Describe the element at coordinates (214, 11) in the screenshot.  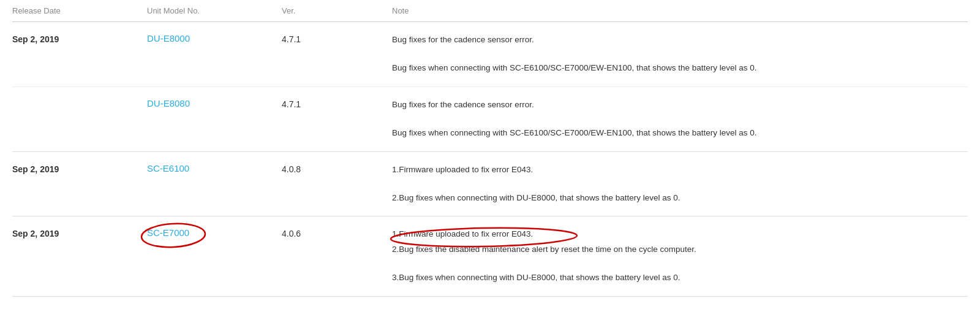
I see `header-model: Unit Model No.` at that location.